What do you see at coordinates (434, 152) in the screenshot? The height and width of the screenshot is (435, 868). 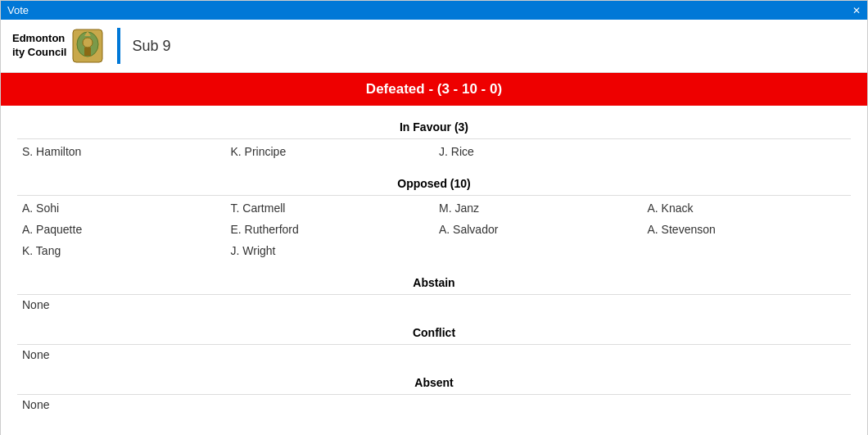 I see `in-favour-grid: S. Hamilton K. Principe J. Rice` at bounding box center [434, 152].